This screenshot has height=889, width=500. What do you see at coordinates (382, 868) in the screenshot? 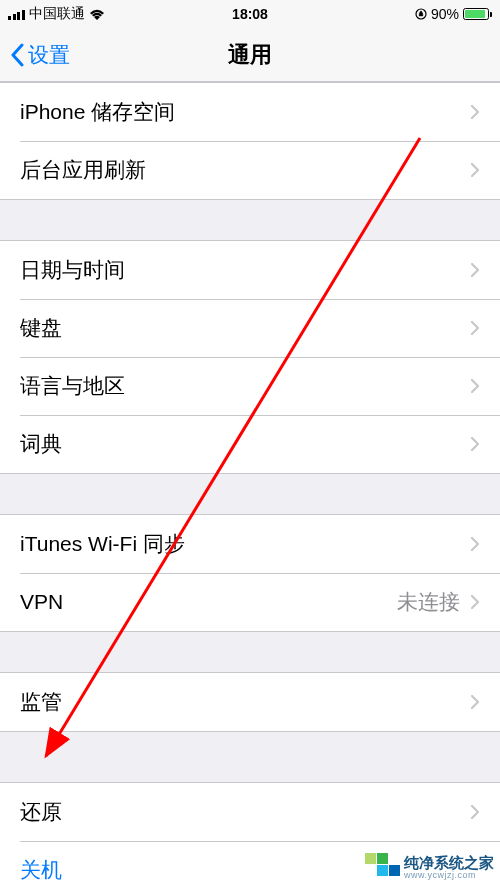
I see `watermark-logo-icon` at bounding box center [382, 868].